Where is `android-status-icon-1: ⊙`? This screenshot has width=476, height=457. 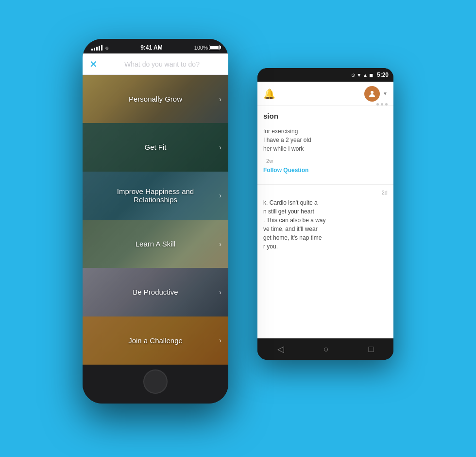
android-status-icon-1: ⊙ is located at coordinates (353, 75).